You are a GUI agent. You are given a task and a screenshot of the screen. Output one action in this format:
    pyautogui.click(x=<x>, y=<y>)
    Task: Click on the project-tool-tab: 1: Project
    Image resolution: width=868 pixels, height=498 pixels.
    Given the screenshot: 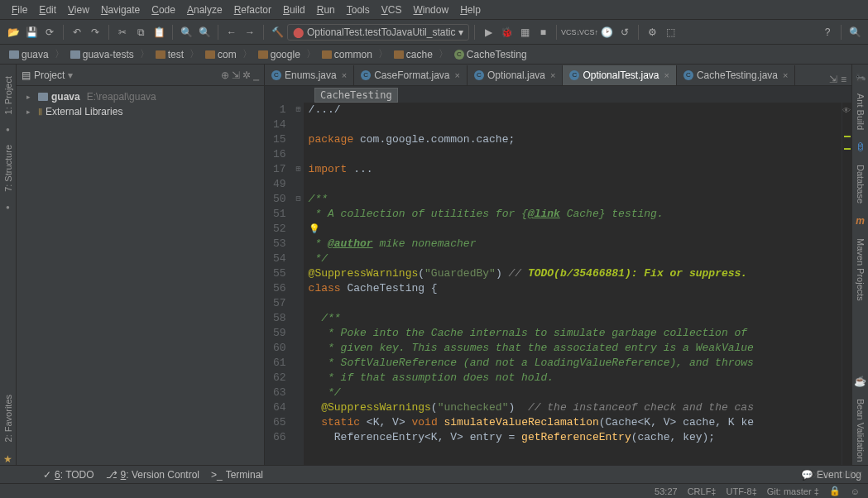 What is the action you would take?
    pyautogui.click(x=8, y=95)
    